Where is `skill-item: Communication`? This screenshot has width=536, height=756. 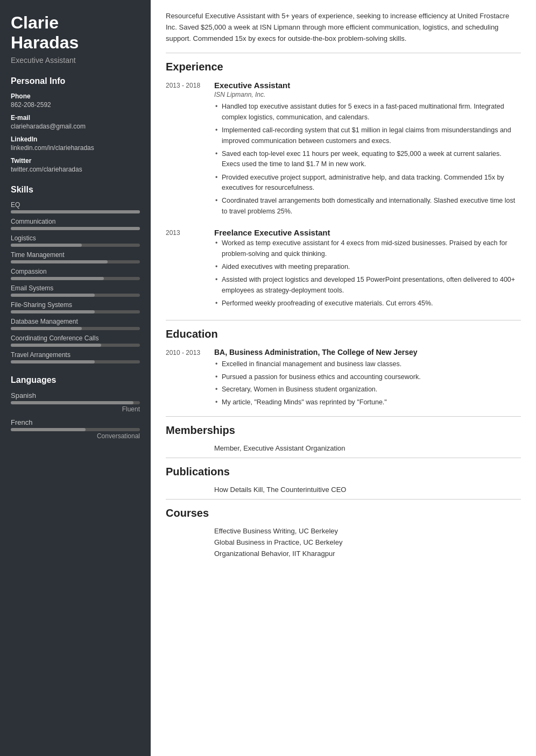 skill-item: Communication is located at coordinates (75, 224).